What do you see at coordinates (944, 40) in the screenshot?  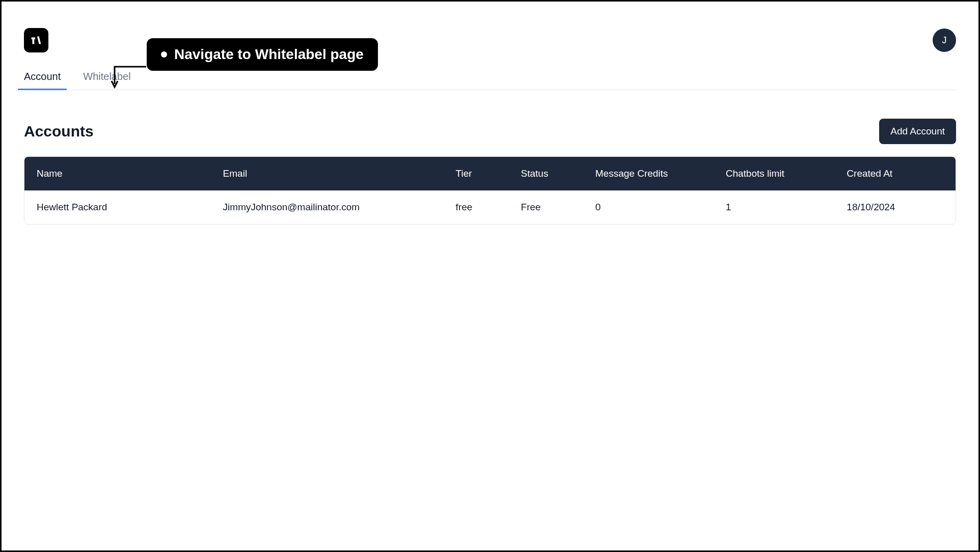 I see `user-avatar: J` at bounding box center [944, 40].